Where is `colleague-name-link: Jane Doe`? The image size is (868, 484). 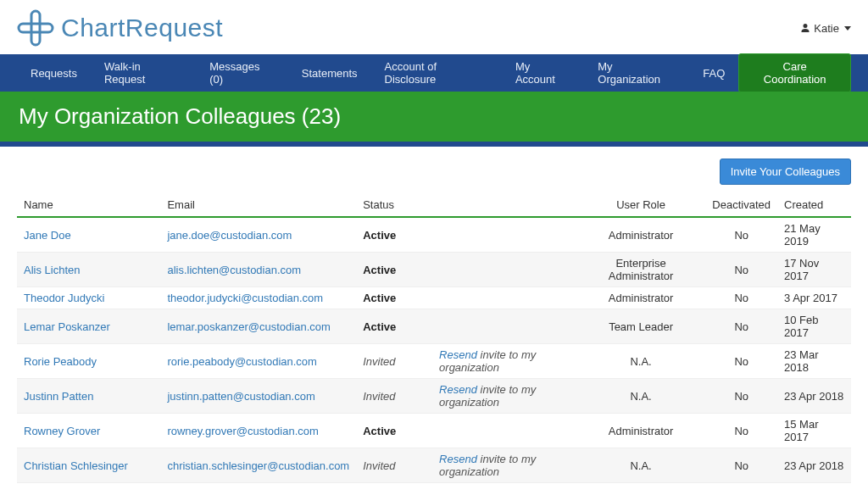 colleague-name-link: Jane Doe is located at coordinates (47, 236).